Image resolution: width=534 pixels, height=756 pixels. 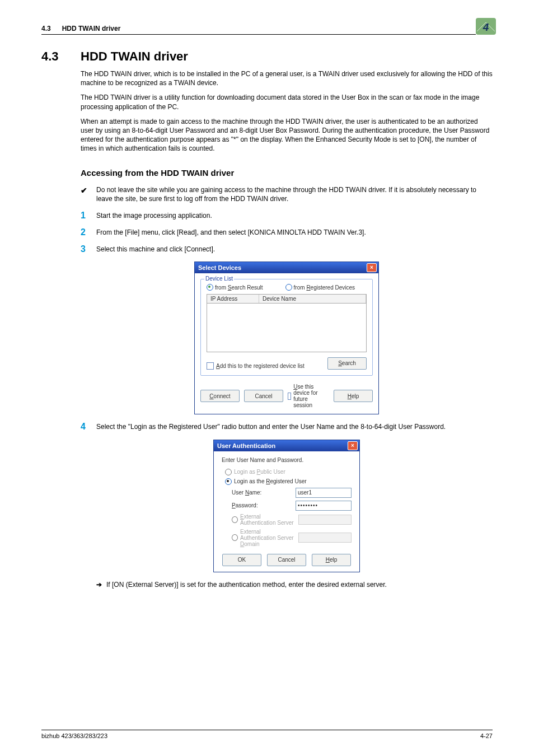 I want to click on para-2: The HDD TWAIN driver is a utility functi…, so click(x=287, y=102).